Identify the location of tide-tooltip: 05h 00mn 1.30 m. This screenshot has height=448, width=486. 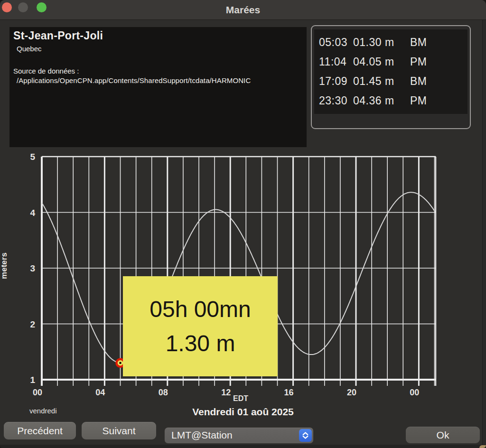
(200, 327).